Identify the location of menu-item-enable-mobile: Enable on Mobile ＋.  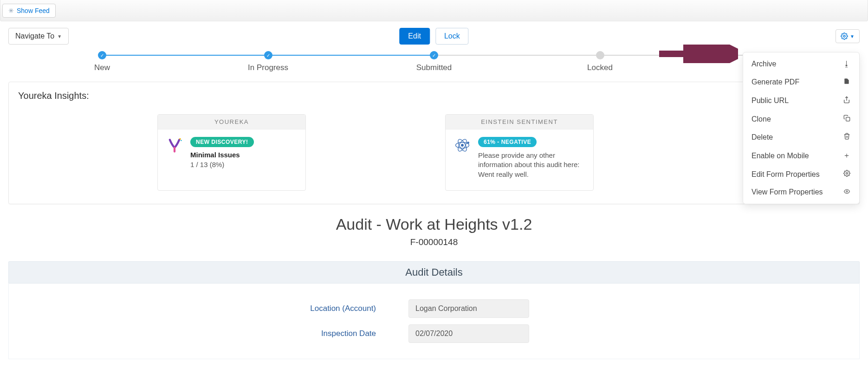
(801, 156).